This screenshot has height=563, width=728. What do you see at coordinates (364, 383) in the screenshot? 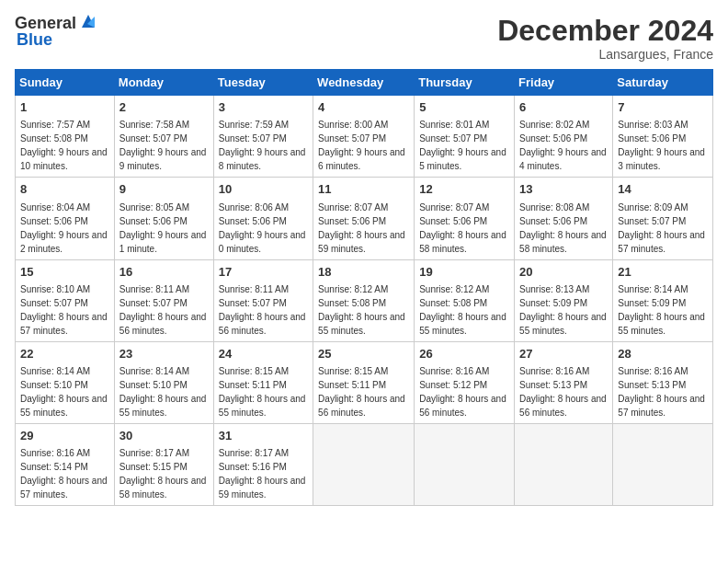
I see `calendar-cell: 25Sunrise: 8:15 AMSunset: 5:11 PMDayligh…` at bounding box center [364, 383].